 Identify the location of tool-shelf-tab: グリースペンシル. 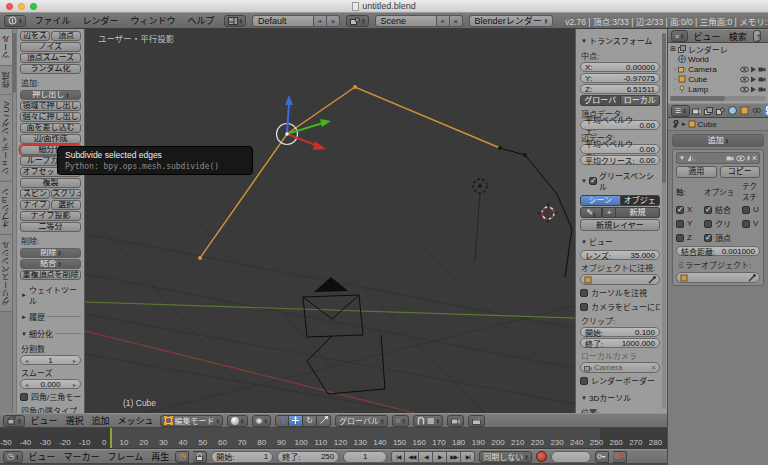
(6, 274).